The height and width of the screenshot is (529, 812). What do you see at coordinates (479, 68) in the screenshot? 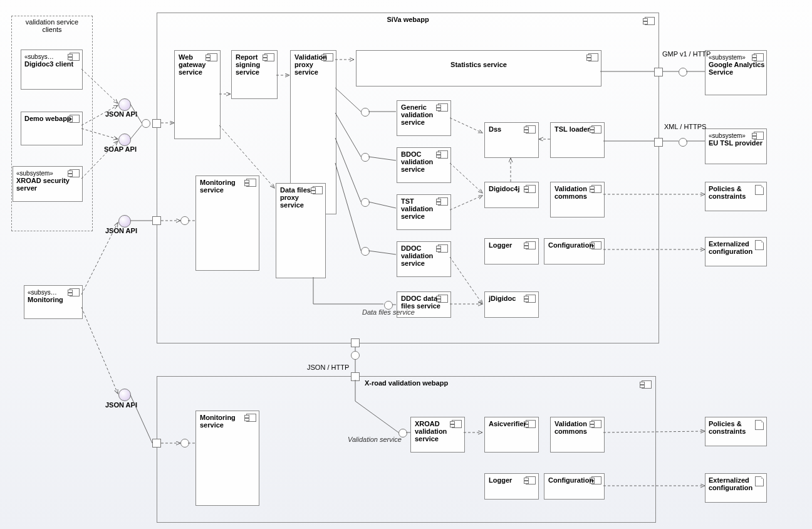
I see `statistics-service: Statistics service` at bounding box center [479, 68].